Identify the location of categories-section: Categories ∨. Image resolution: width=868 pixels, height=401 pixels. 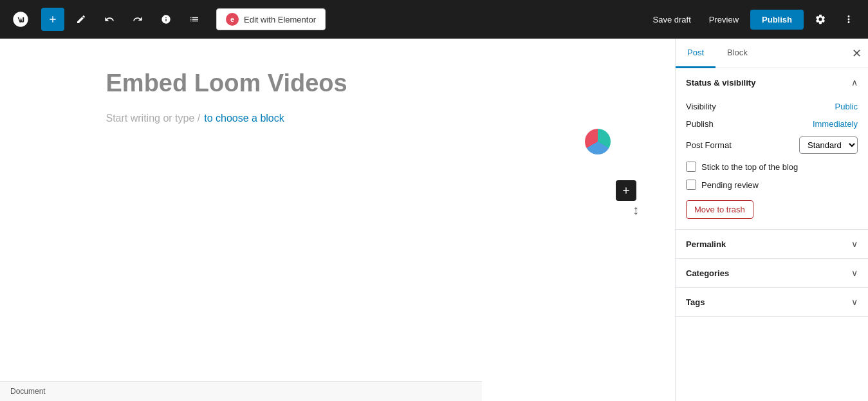
(772, 273).